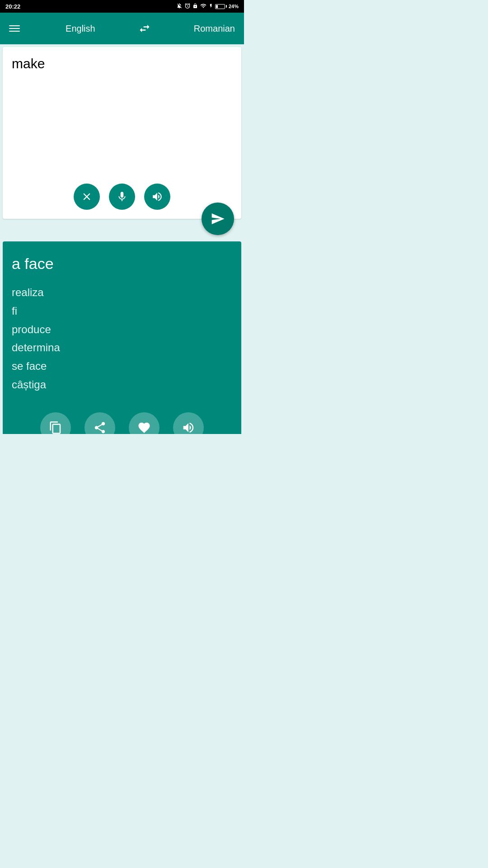 Image resolution: width=488 pixels, height=868 pixels. I want to click on microphone-icon, so click(122, 197).